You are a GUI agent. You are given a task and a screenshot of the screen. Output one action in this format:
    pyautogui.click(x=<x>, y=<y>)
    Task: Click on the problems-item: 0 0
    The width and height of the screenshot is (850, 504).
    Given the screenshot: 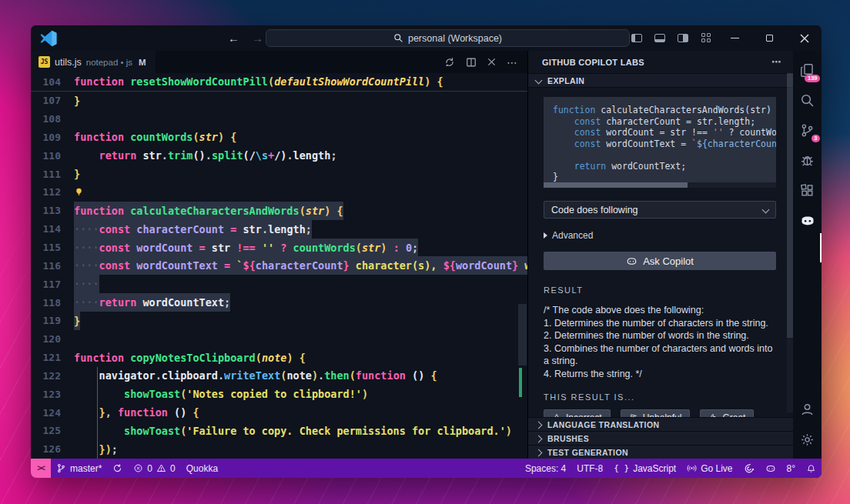 What is the action you would take?
    pyautogui.click(x=154, y=468)
    